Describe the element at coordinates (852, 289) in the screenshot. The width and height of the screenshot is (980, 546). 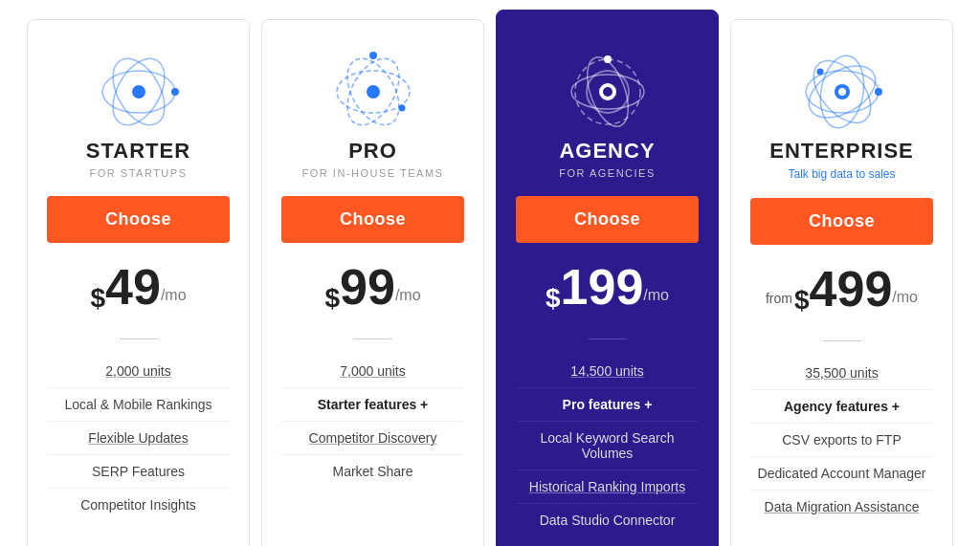
I see `enterprise-price-amount: 499` at that location.